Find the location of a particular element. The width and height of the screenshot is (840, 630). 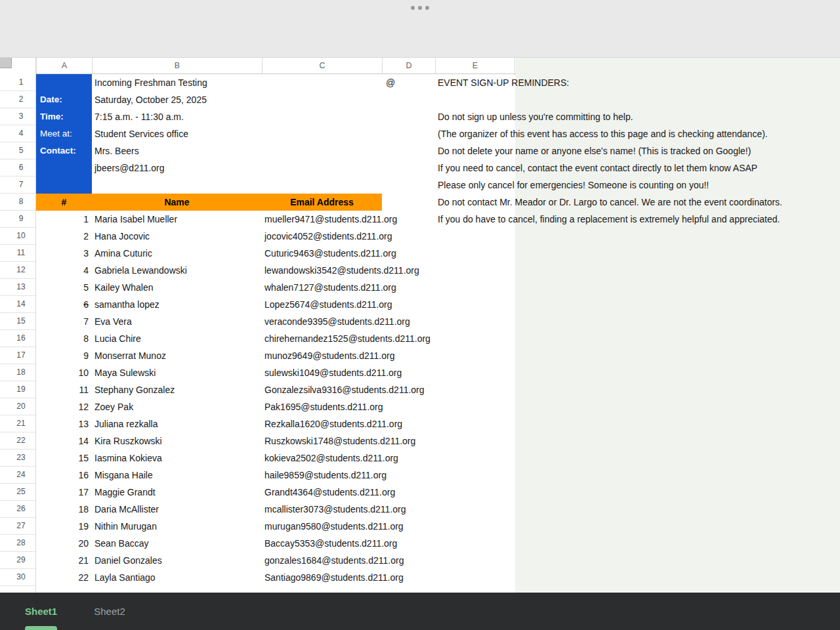

email-cell: Santiago9869@students.d211.org is located at coordinates (334, 578).